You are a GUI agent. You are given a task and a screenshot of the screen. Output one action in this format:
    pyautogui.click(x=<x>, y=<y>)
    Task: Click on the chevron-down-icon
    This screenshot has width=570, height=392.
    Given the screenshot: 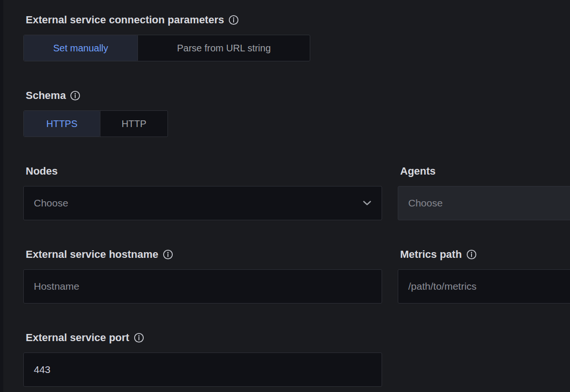 What is the action you would take?
    pyautogui.click(x=367, y=203)
    